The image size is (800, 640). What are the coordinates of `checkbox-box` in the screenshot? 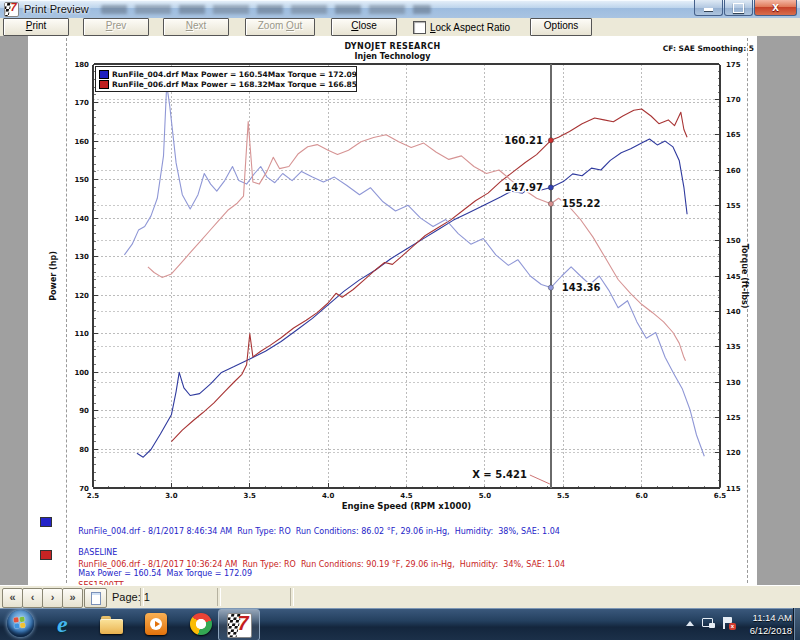 It's located at (420, 28).